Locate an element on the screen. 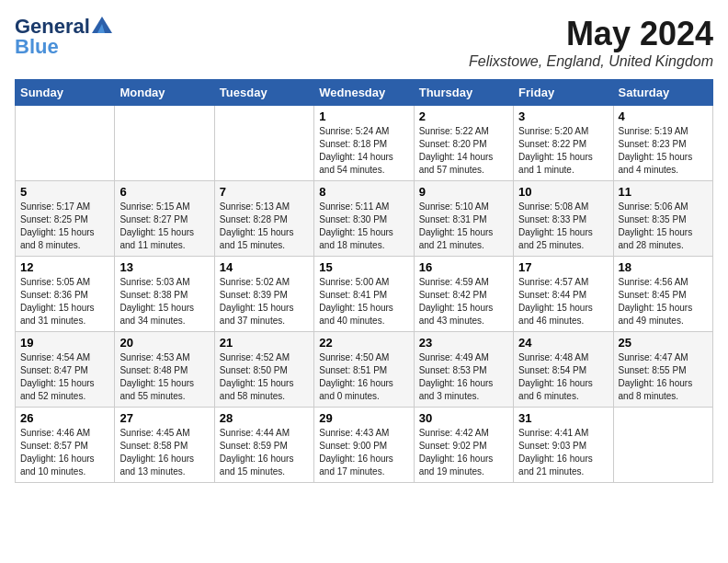 The width and height of the screenshot is (728, 563). calendar-week-row: 5Sunrise: 5:17 AMSunset: 8:25 PMDaylight… is located at coordinates (364, 219).